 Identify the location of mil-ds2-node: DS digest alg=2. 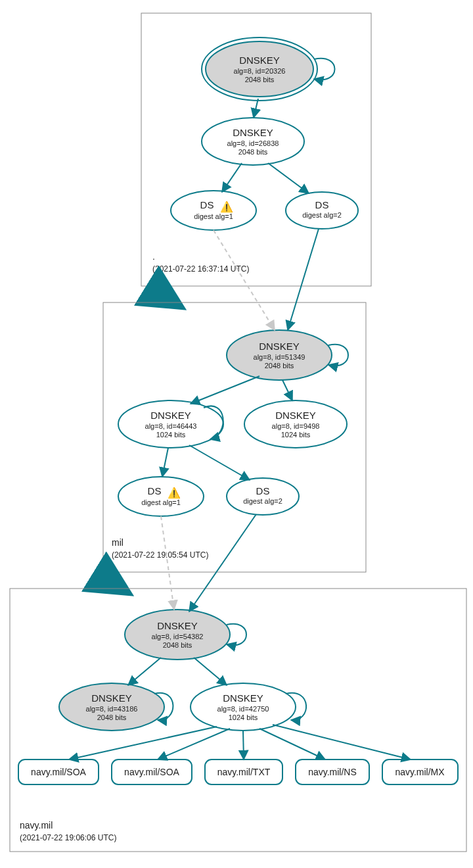
(263, 496).